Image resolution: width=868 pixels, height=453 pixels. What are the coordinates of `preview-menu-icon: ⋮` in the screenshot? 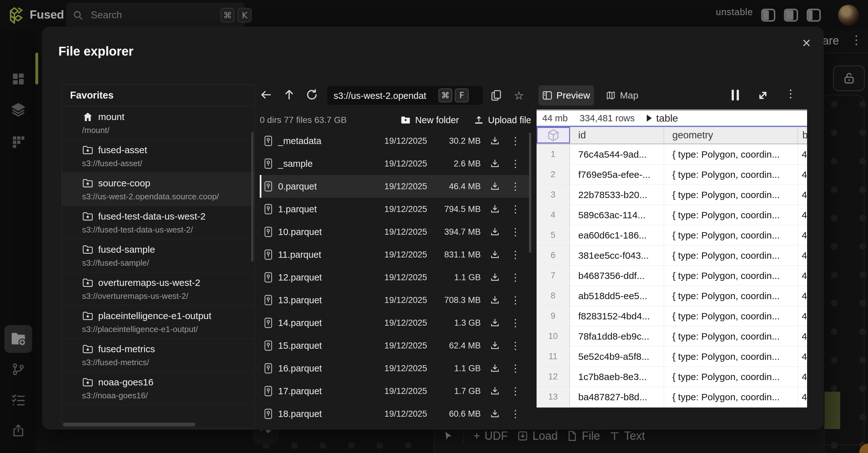 It's located at (790, 95).